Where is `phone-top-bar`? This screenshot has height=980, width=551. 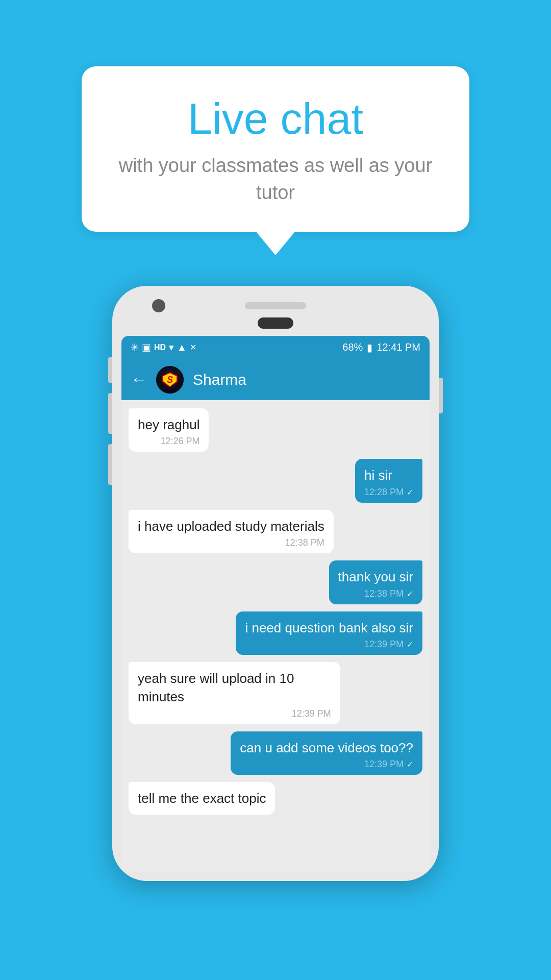 phone-top-bar is located at coordinates (276, 305).